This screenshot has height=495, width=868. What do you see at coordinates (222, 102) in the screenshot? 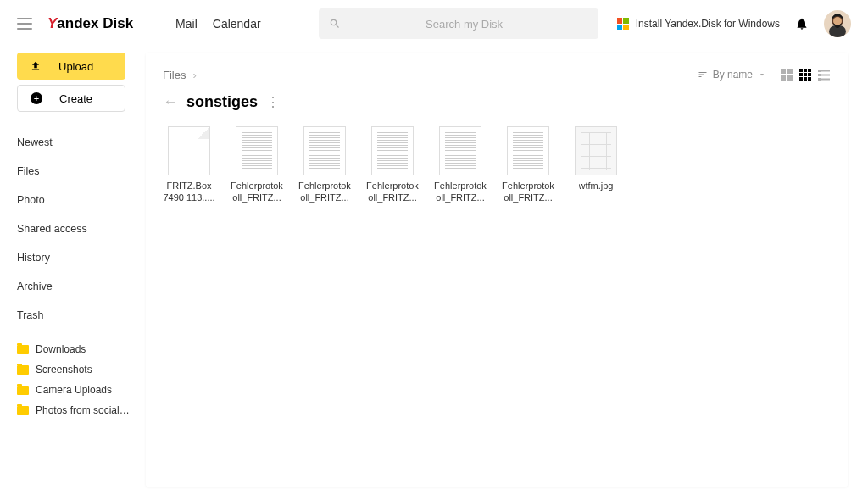
I see `page-title: sonstiges` at bounding box center [222, 102].